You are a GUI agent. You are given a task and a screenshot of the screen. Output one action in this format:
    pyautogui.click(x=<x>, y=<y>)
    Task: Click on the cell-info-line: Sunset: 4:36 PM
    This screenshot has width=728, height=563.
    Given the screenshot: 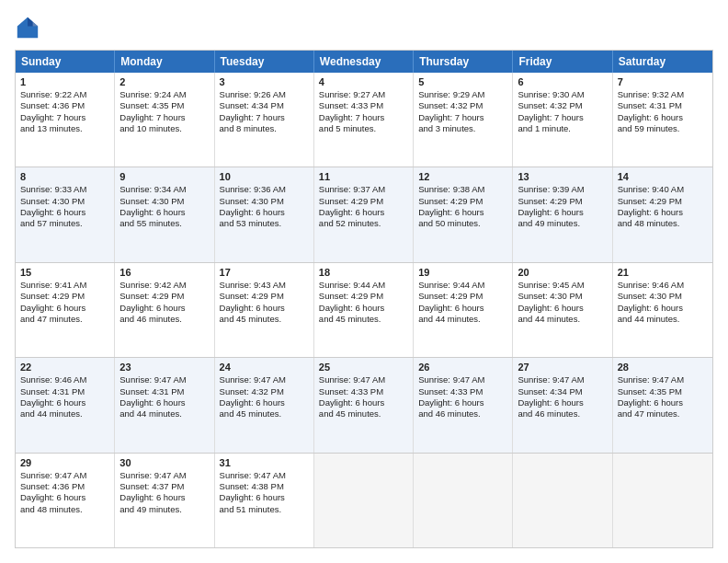 What is the action you would take?
    pyautogui.click(x=64, y=487)
    